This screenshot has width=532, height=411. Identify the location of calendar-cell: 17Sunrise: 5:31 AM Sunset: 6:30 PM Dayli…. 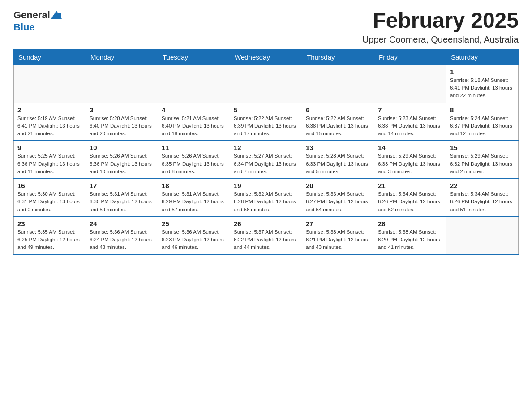
(122, 198).